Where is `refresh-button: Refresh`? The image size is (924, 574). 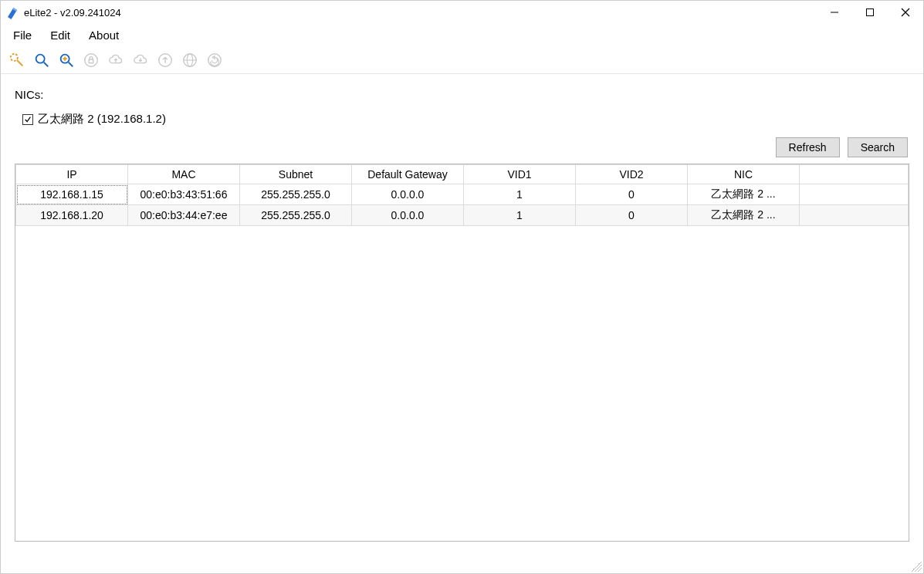 refresh-button: Refresh is located at coordinates (807, 147).